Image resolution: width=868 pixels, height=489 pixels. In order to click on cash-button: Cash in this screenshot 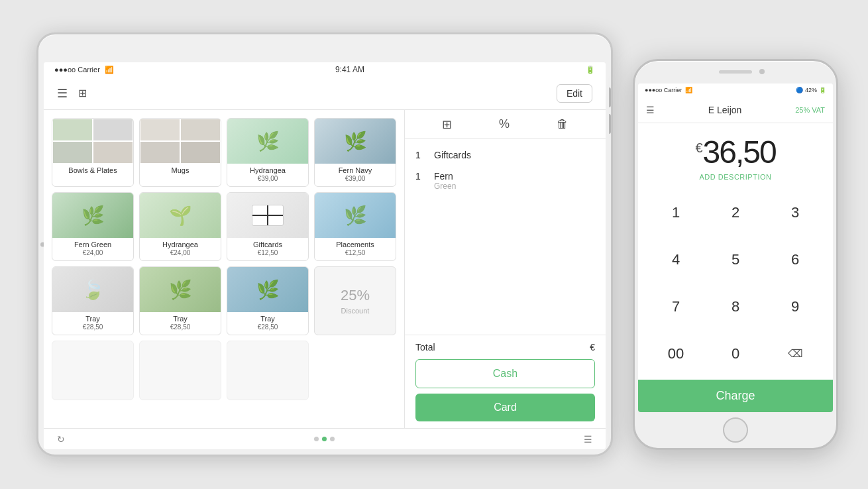, I will do `click(505, 374)`.